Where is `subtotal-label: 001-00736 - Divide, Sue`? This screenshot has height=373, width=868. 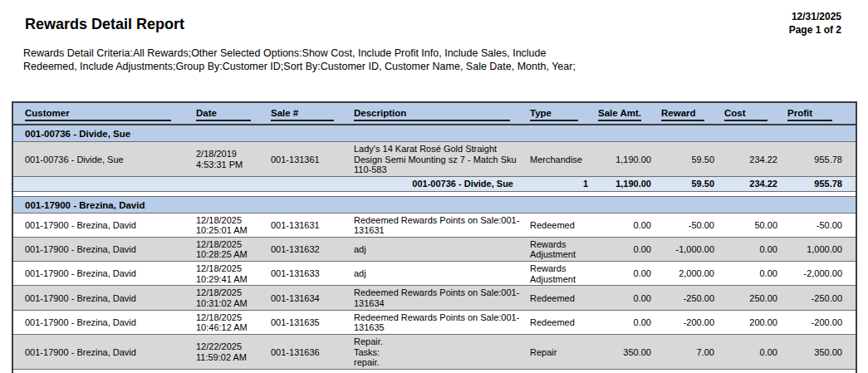
subtotal-label: 001-00736 - Divide, Sue is located at coordinates (437, 184).